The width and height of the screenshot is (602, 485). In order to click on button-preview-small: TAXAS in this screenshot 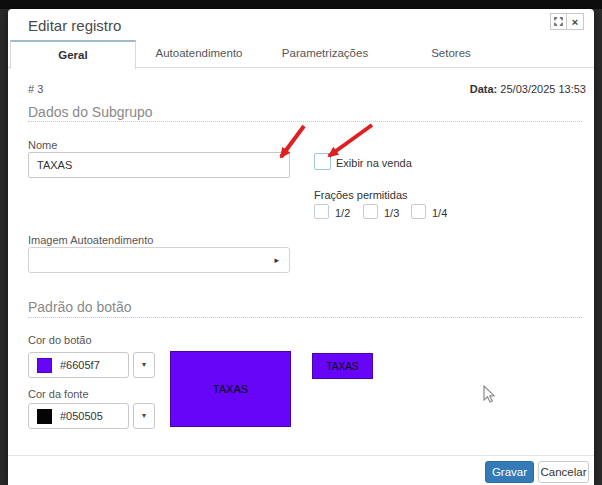, I will do `click(342, 366)`.